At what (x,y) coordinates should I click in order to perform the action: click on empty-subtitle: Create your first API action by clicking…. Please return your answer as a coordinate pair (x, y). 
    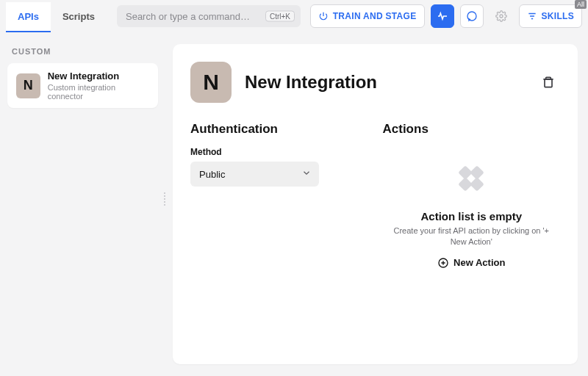
    Looking at the image, I should click on (472, 236).